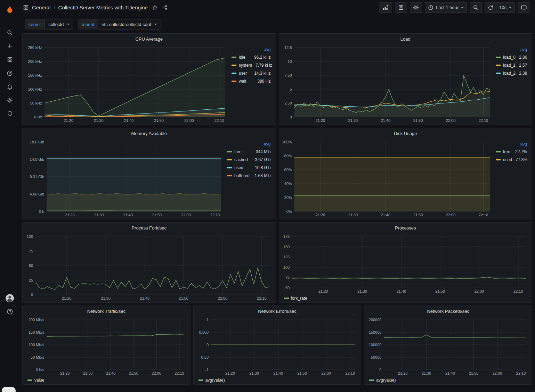 The height and width of the screenshot is (392, 535). What do you see at coordinates (264, 81) in the screenshot?
I see `legend-series-avg: 386 Hz` at bounding box center [264, 81].